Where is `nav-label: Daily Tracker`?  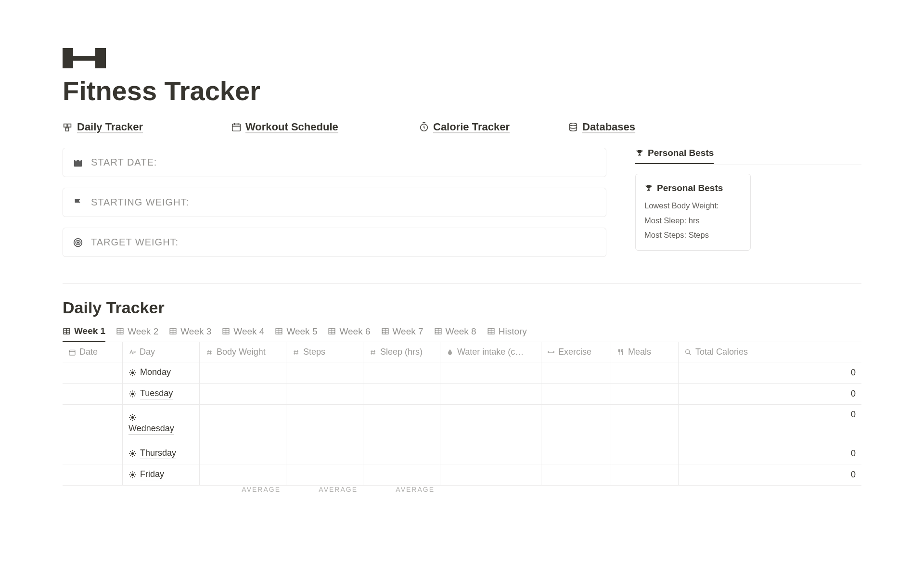 nav-label: Daily Tracker is located at coordinates (110, 127).